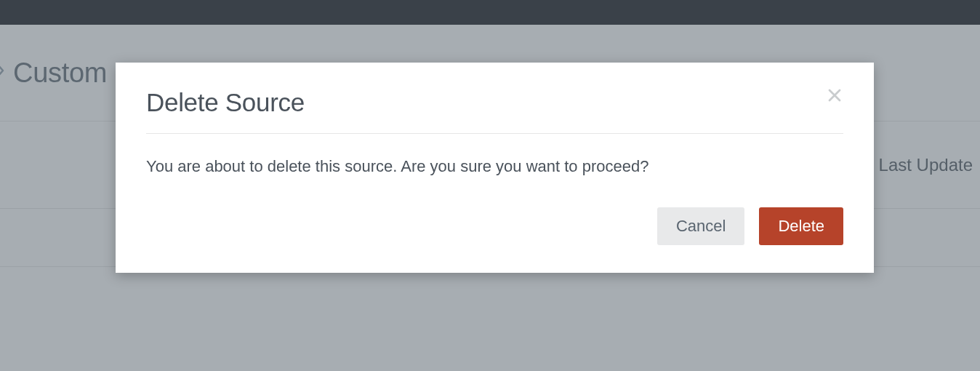 This screenshot has height=371, width=980. I want to click on modal-body: You are about to delete this source. Are…, so click(494, 170).